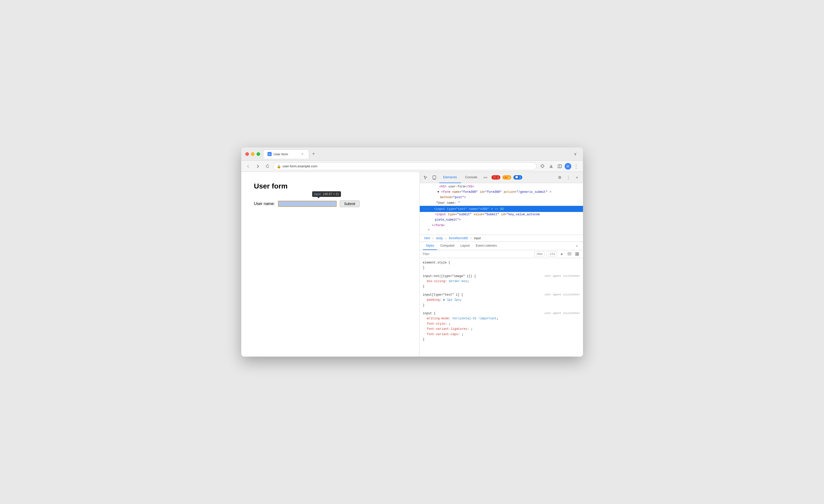 This screenshot has height=504, width=824. What do you see at coordinates (439, 238) in the screenshot?
I see `breadcrumb-body: body` at bounding box center [439, 238].